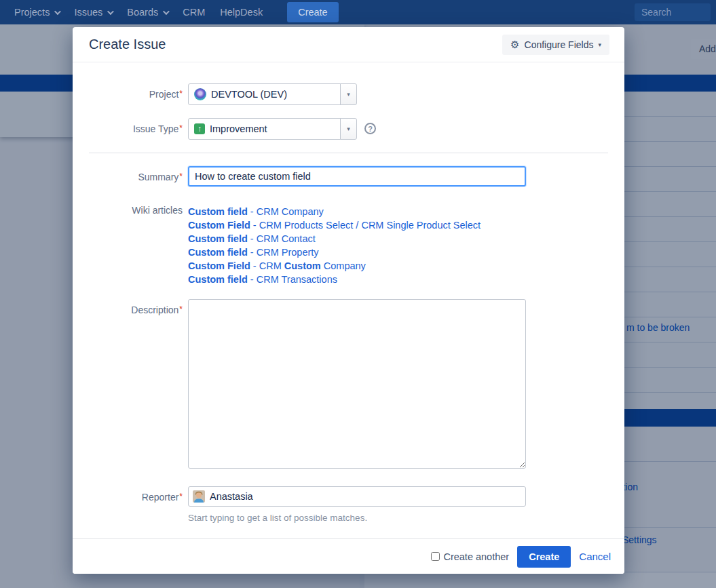 Image resolution: width=716 pixels, height=588 pixels. I want to click on issue-type-select-value: ↑ Improvement, so click(265, 129).